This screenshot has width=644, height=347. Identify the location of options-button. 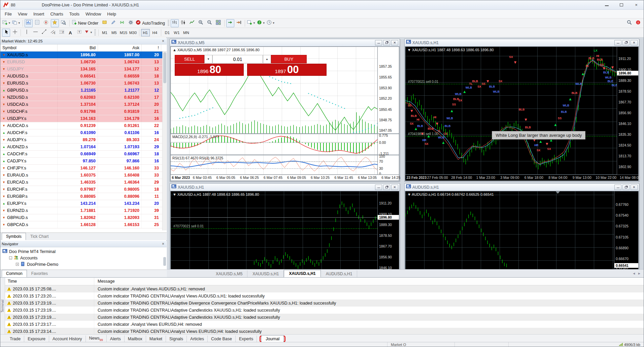
(131, 23).